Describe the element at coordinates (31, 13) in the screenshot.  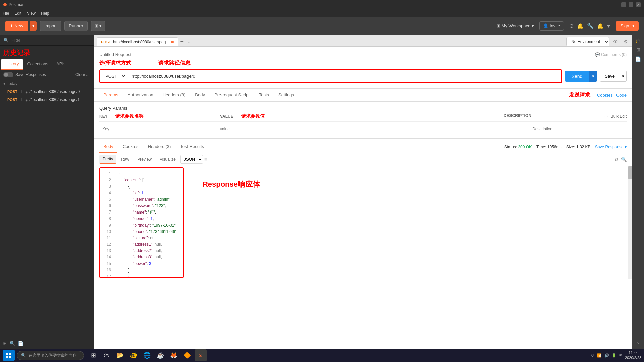
I see `menu-view: View` at that location.